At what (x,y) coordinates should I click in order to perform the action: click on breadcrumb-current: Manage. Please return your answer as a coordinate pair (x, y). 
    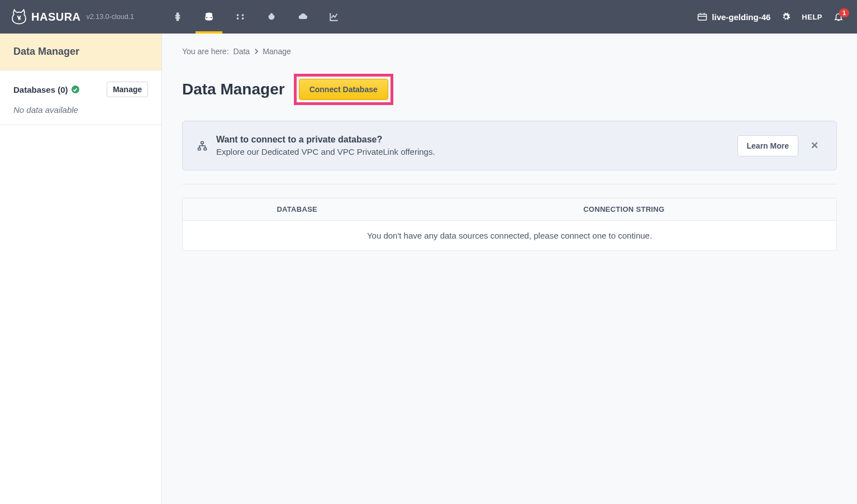
    Looking at the image, I should click on (277, 51).